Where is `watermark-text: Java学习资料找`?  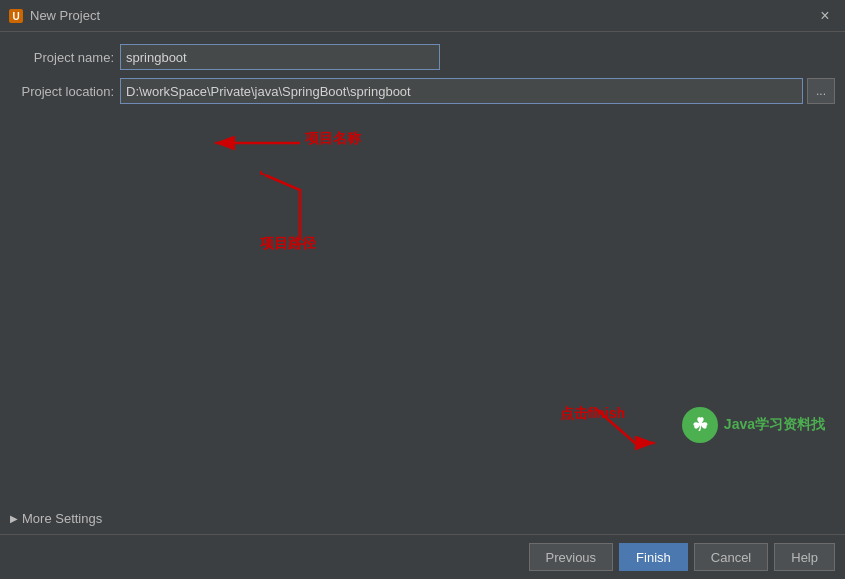
watermark-text: Java学习资料找 is located at coordinates (774, 425).